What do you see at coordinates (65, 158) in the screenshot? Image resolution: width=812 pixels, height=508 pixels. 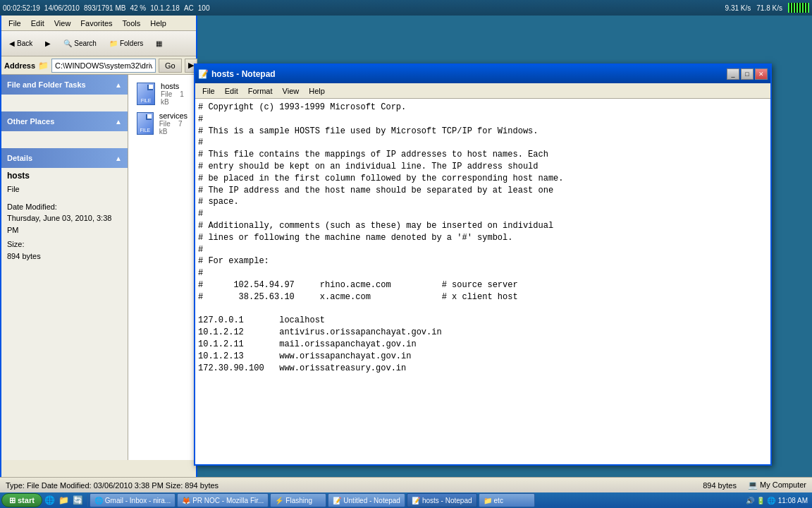 I see `details-header: Details ▲` at bounding box center [65, 158].